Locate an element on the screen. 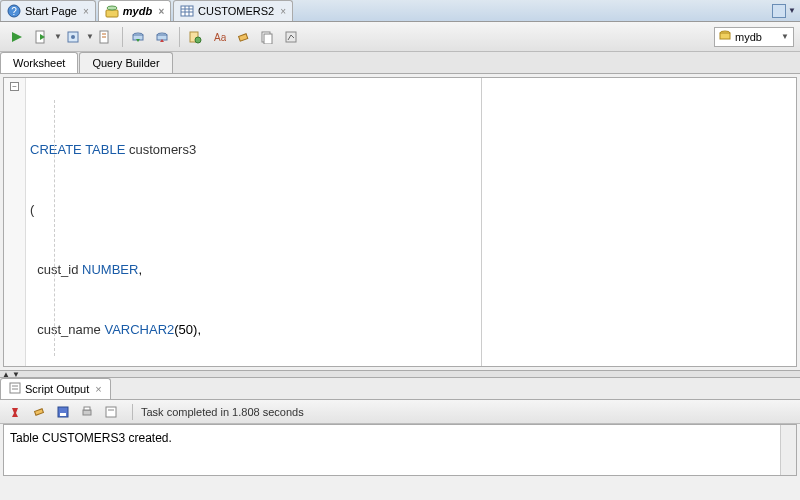 This screenshot has height=500, width=800. tab-start-page: ? Start Page × is located at coordinates (48, 10).